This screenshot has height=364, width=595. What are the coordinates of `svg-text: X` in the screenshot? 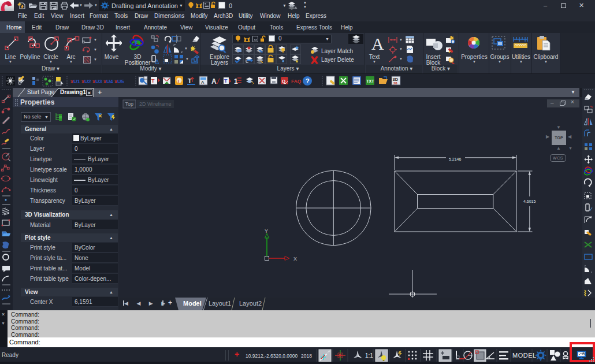 It's located at (295, 259).